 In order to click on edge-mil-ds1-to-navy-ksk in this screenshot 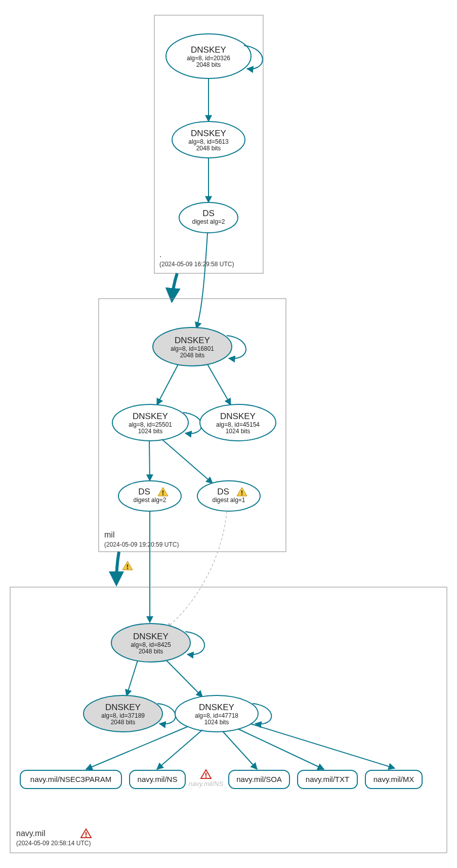, I will do `click(197, 569)`.